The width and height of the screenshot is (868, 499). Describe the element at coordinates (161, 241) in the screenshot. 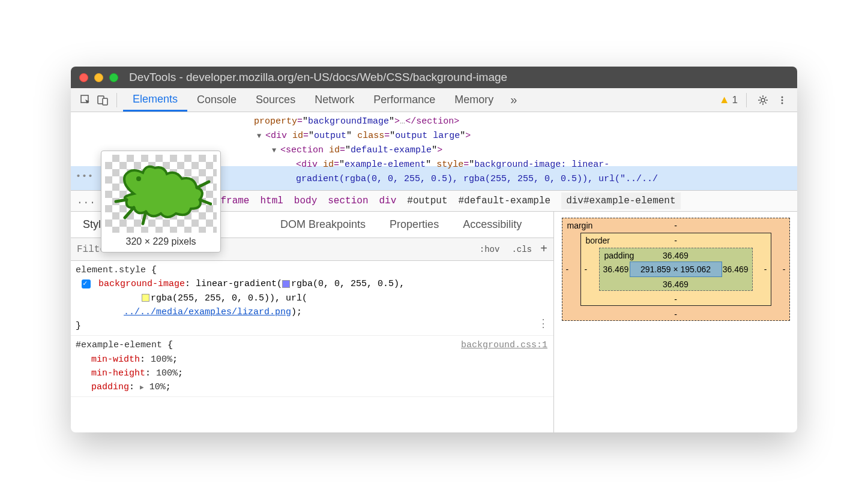

I see `image-dimensions: 320 × 229 pixels` at that location.